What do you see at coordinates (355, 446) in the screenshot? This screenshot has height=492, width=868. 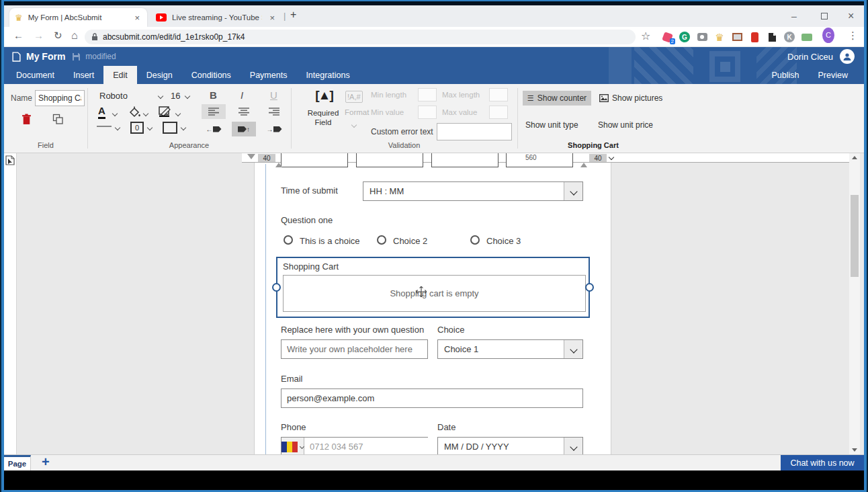 I see `phone-field` at bounding box center [355, 446].